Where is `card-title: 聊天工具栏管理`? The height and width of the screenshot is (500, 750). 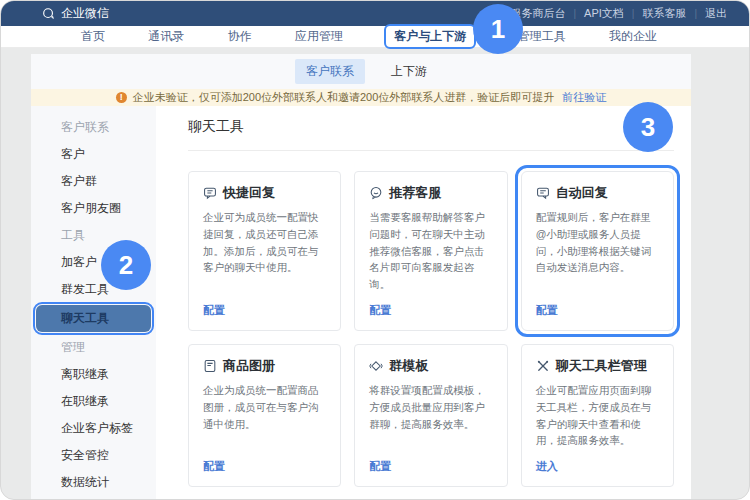 card-title: 聊天工具栏管理 is located at coordinates (602, 366).